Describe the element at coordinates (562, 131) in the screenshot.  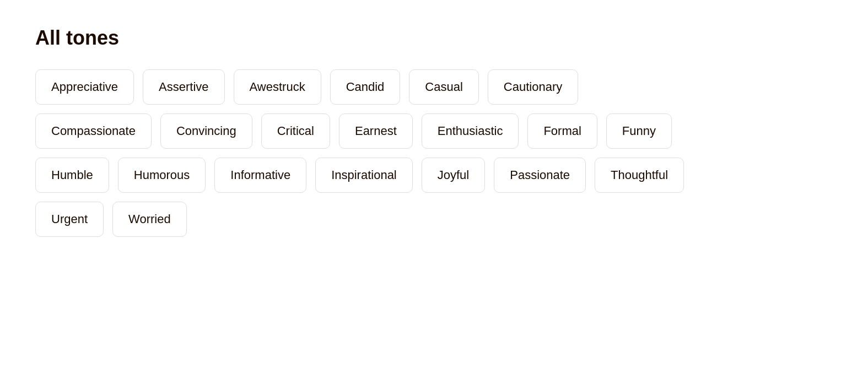
I see `tone-chip-formal: Formal` at that location.